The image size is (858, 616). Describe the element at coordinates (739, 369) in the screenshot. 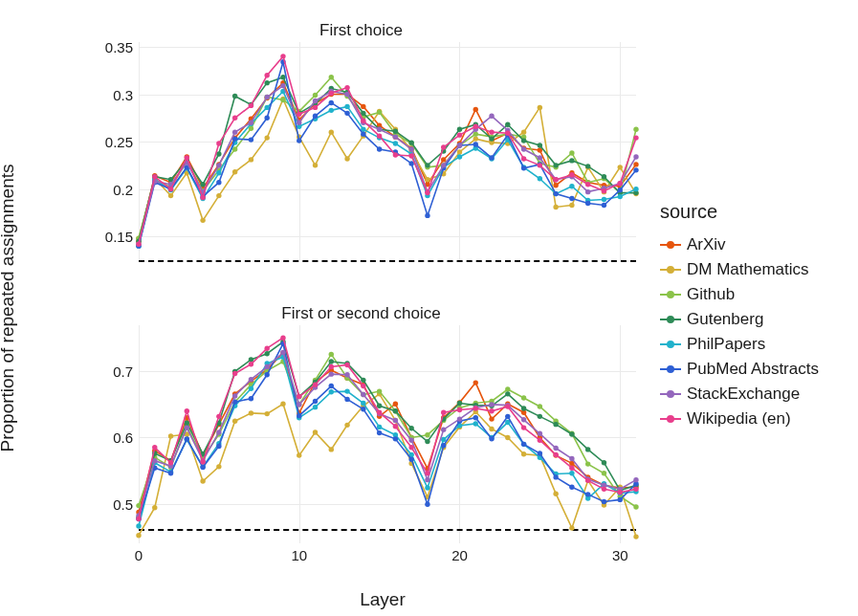

I see `legend-item-PubMed_Abstracts: PubMed Abstracts` at that location.